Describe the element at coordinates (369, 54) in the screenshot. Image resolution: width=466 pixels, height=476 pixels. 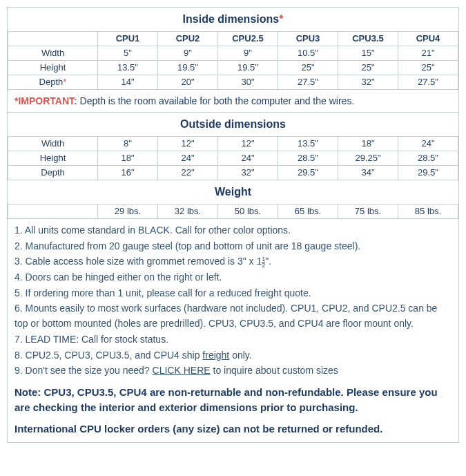
I see `cell: 15"` at that location.